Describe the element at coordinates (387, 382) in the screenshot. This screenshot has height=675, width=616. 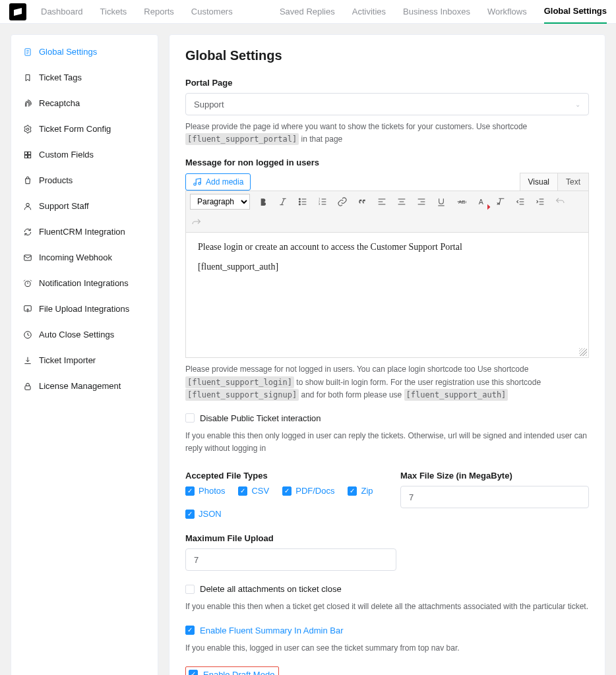
I see `message-help: Please provide message for not logged in…` at that location.